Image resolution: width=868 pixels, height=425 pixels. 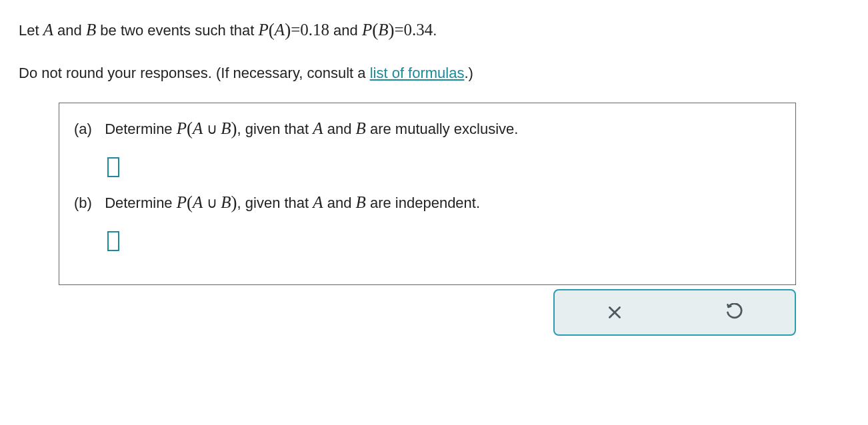 What do you see at coordinates (615, 312) in the screenshot?
I see `x-icon` at bounding box center [615, 312].